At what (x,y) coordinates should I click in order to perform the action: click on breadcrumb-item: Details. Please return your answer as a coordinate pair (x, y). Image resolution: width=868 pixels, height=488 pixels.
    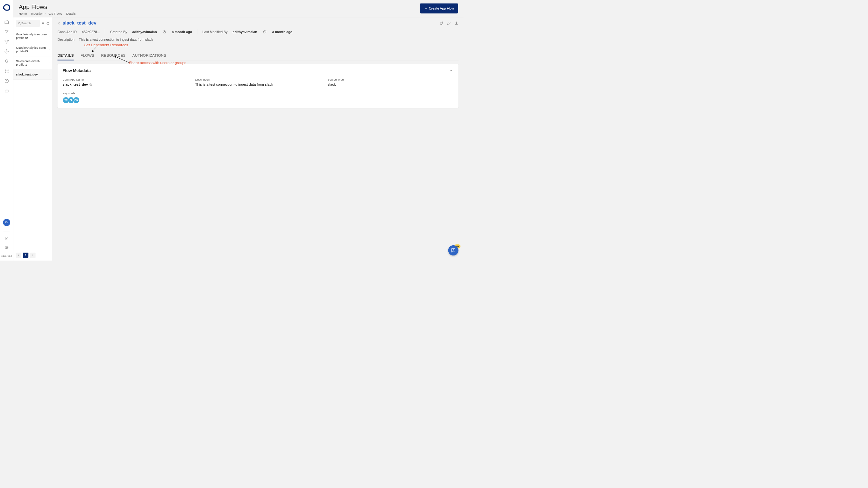
    Looking at the image, I should click on (71, 13).